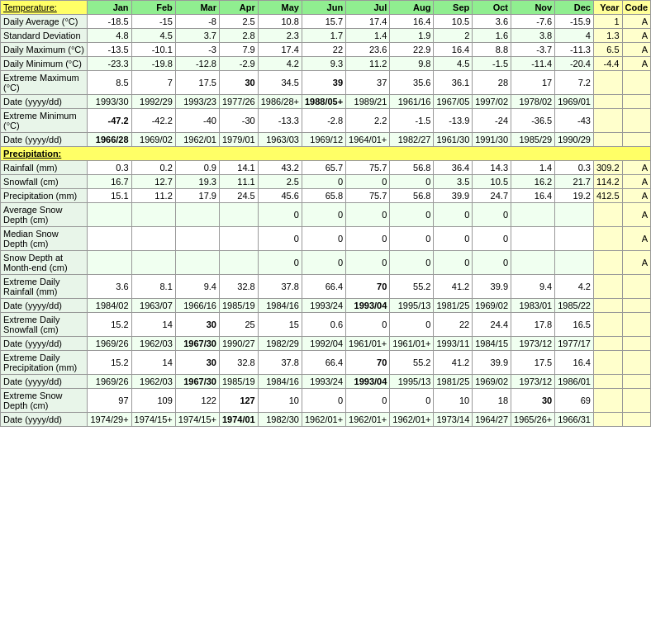 The image size is (651, 644). I want to click on table-row: Daily Maximum (°C)-13.5-10.1-37.917.4222…, so click(326, 50).